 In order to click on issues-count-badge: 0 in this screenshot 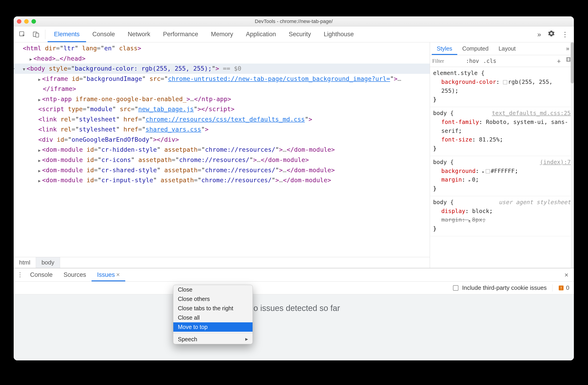, I will do `click(564, 288)`.